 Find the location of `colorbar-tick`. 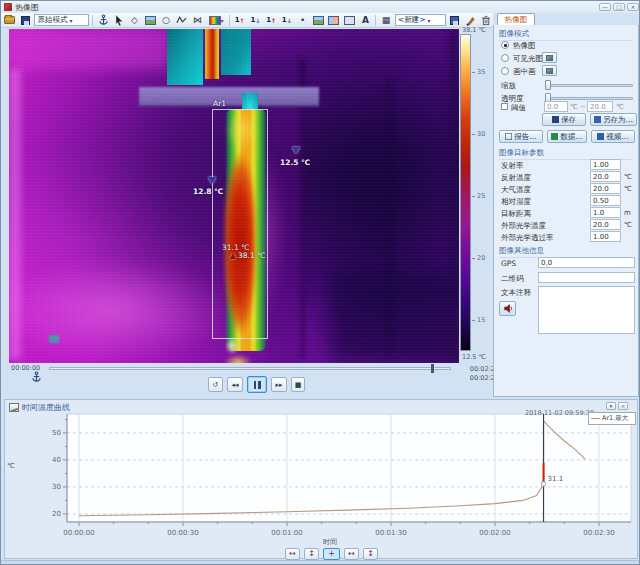

colorbar-tick is located at coordinates (474, 134).